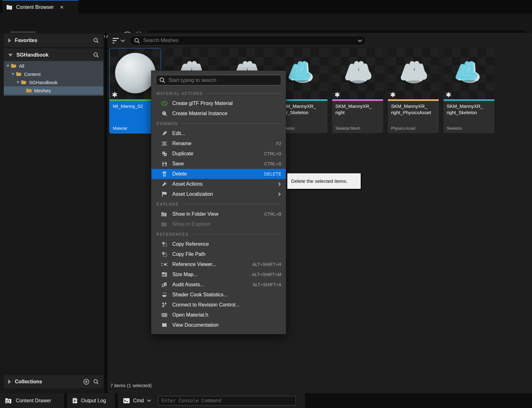 This screenshot has width=532, height=408. Describe the element at coordinates (164, 254) in the screenshot. I see `copy-icon` at that location.